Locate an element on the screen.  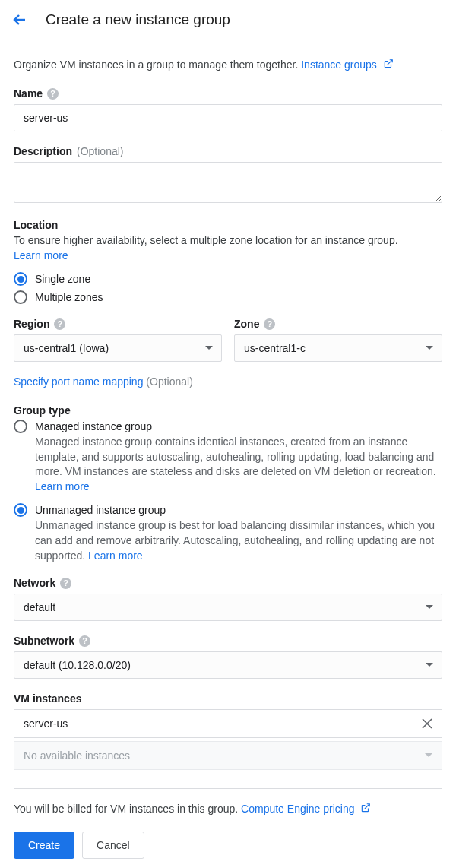
radio-multiple-label: Multiple zones is located at coordinates (69, 297).